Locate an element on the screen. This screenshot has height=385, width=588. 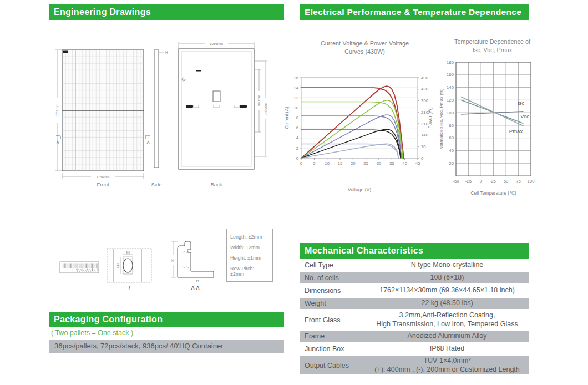
electrical-performance-header: Electrical Performance & Temperature Dep… is located at coordinates (414, 12).